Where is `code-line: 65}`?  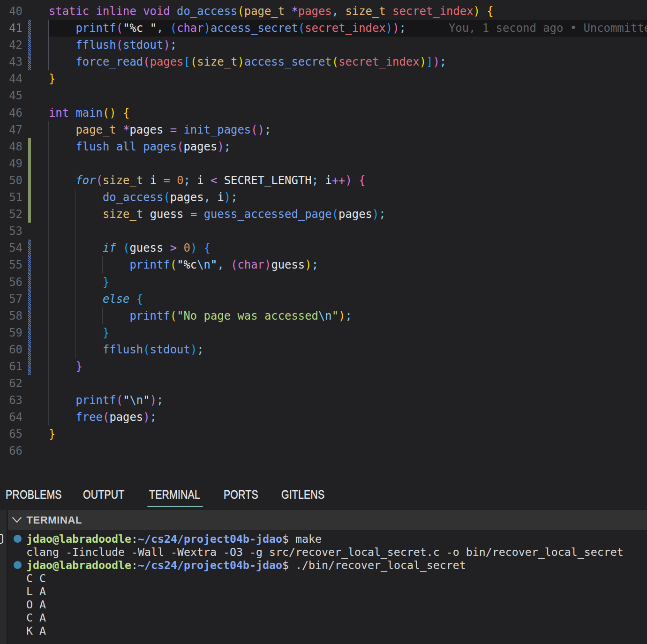
code-line: 65} is located at coordinates (324, 434).